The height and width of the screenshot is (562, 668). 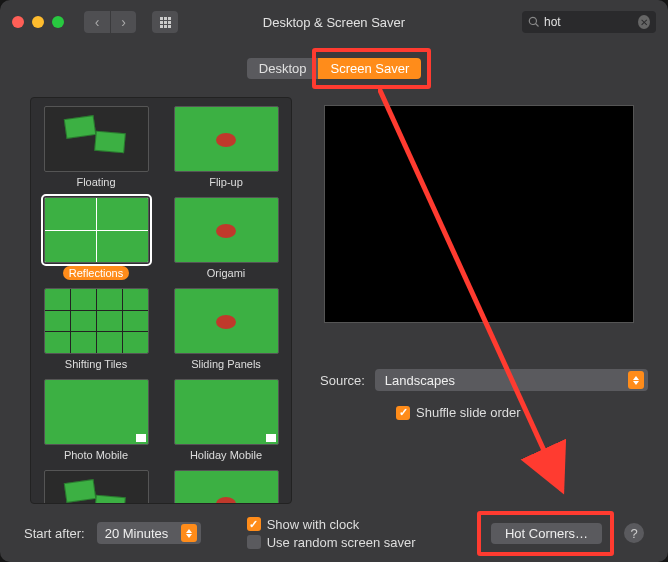 What do you see at coordinates (370, 68) in the screenshot?
I see `tab-screen-saver: Screen Saver` at bounding box center [370, 68].